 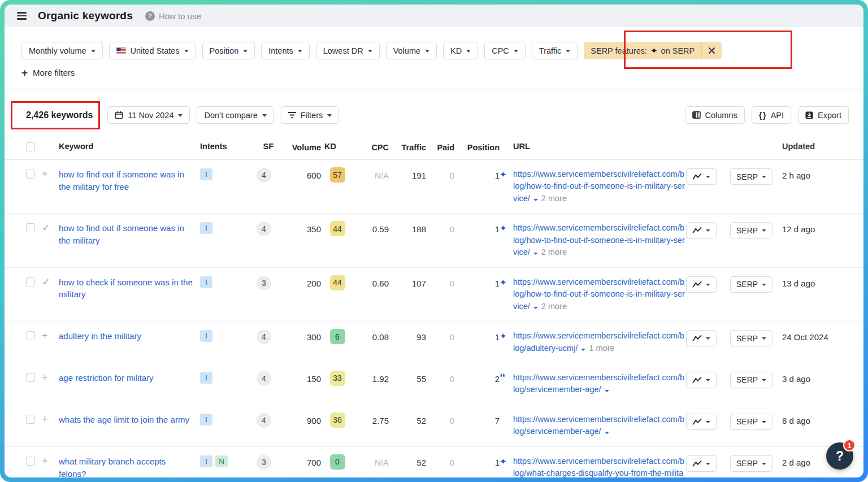 I want to click on intercom-help-button: ? 1, so click(x=840, y=456).